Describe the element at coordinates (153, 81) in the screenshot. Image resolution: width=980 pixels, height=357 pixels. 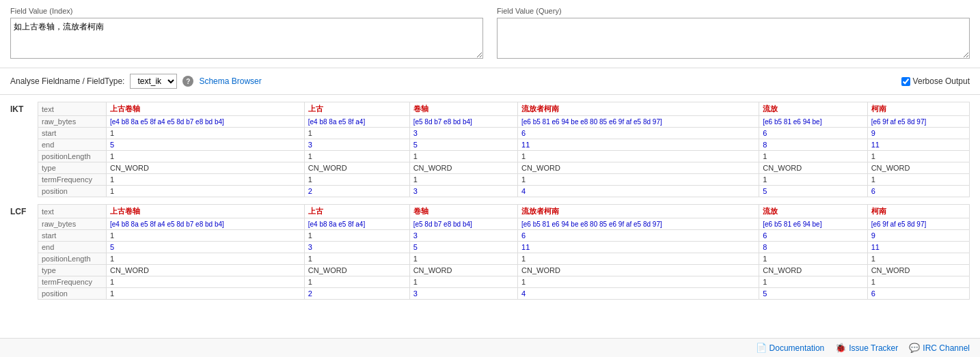
I see `fieldtype-select: text_ik` at that location.